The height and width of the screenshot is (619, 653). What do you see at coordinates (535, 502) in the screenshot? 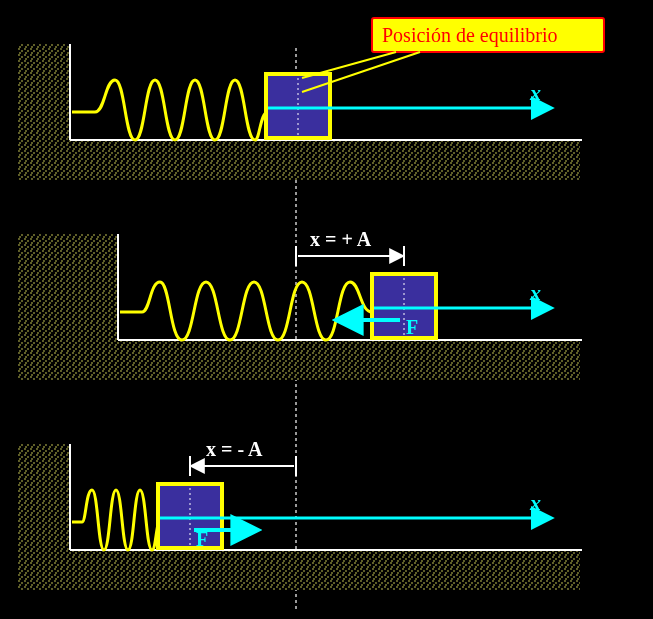
I see `x-label-3: x` at bounding box center [535, 502].